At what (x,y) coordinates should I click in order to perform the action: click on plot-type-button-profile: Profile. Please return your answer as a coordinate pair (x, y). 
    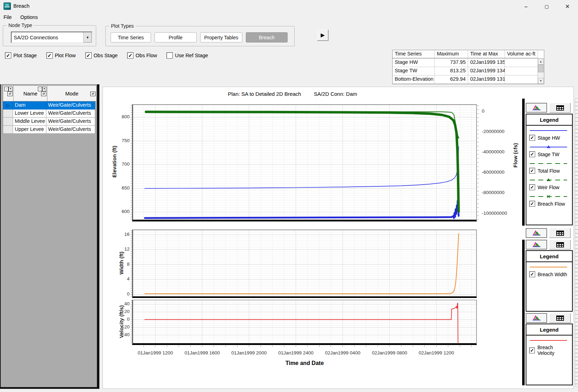
    Looking at the image, I should click on (176, 37).